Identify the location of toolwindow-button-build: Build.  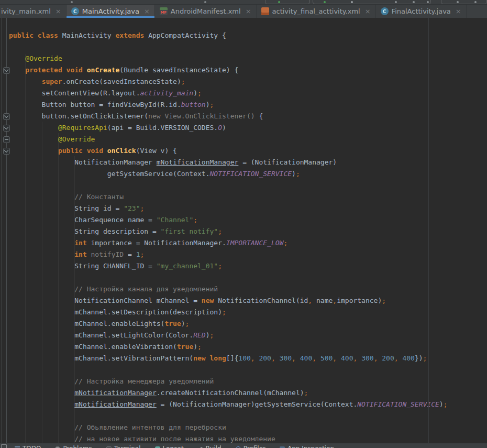
(209, 446).